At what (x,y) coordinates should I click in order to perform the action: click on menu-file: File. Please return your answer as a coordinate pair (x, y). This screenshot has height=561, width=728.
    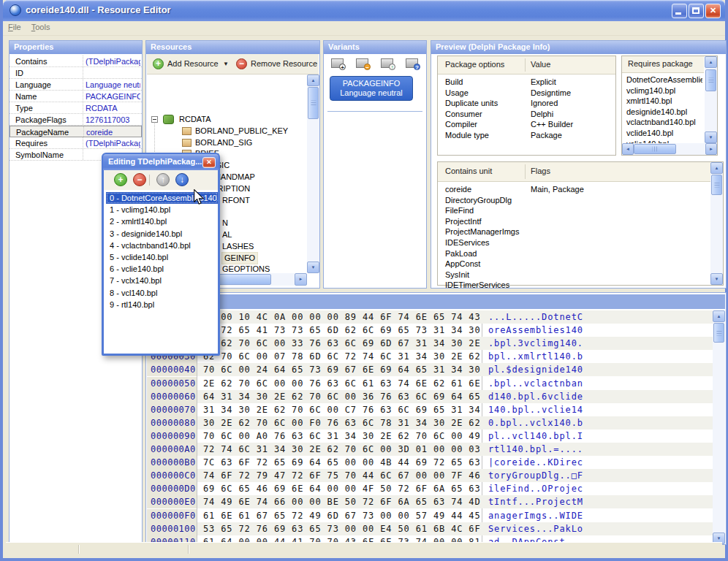
    Looking at the image, I should click on (15, 27).